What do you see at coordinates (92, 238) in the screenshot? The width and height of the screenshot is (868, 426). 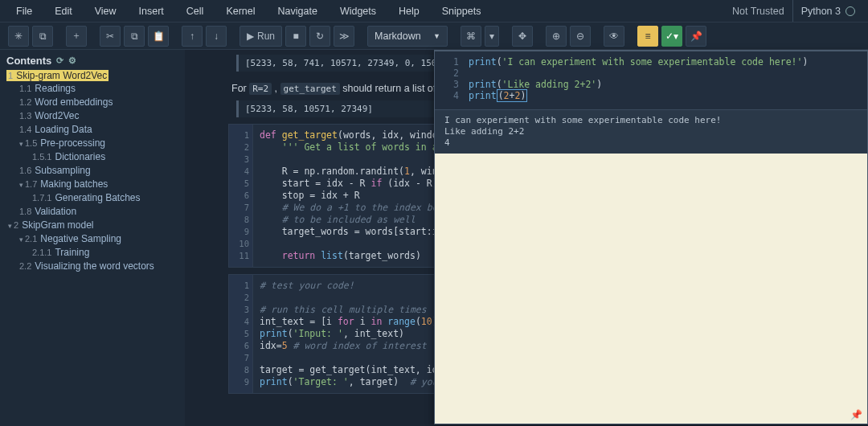 I see `toc-item: ▾2.1Negative Sampling` at bounding box center [92, 238].